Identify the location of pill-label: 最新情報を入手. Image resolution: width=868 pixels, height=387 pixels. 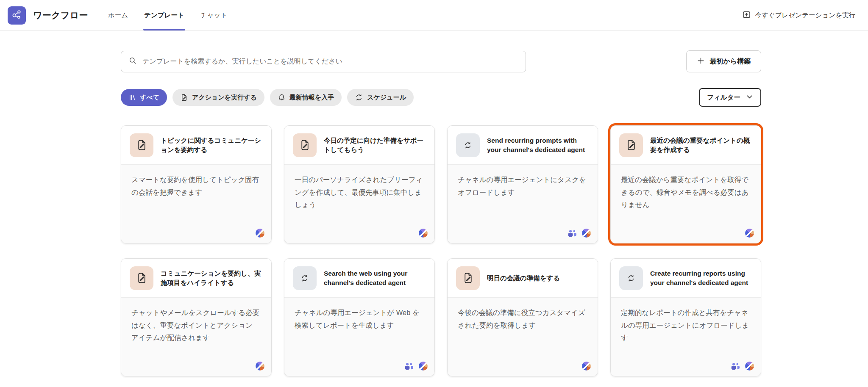
(312, 97).